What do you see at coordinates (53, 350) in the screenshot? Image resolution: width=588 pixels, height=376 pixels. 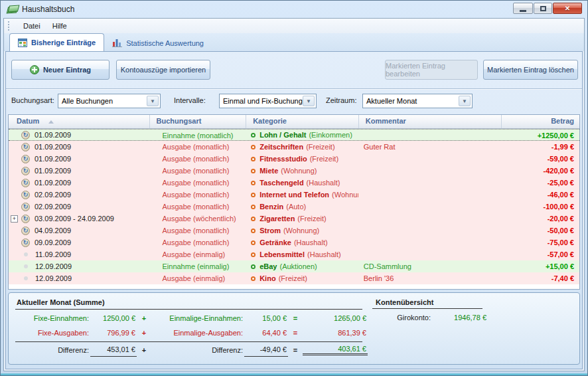 I see `summary-label1: Differenz:` at bounding box center [53, 350].